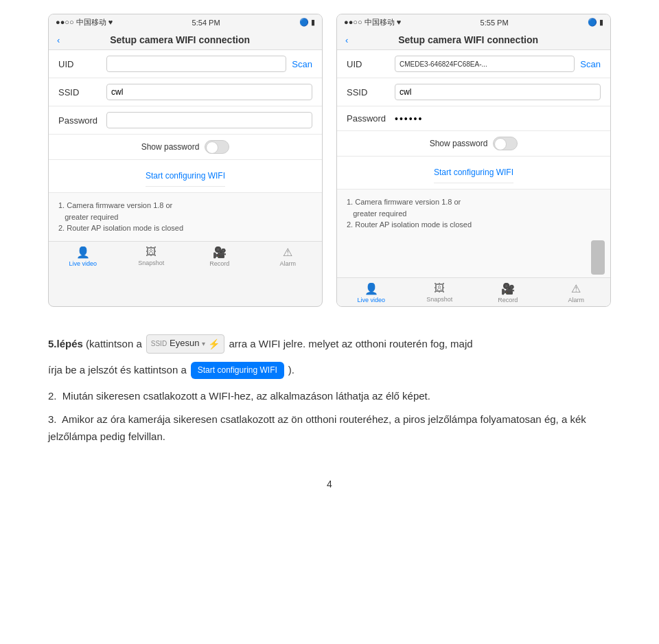 This screenshot has width=659, height=644. I want to click on left-uid-row: UID Scan, so click(185, 65).